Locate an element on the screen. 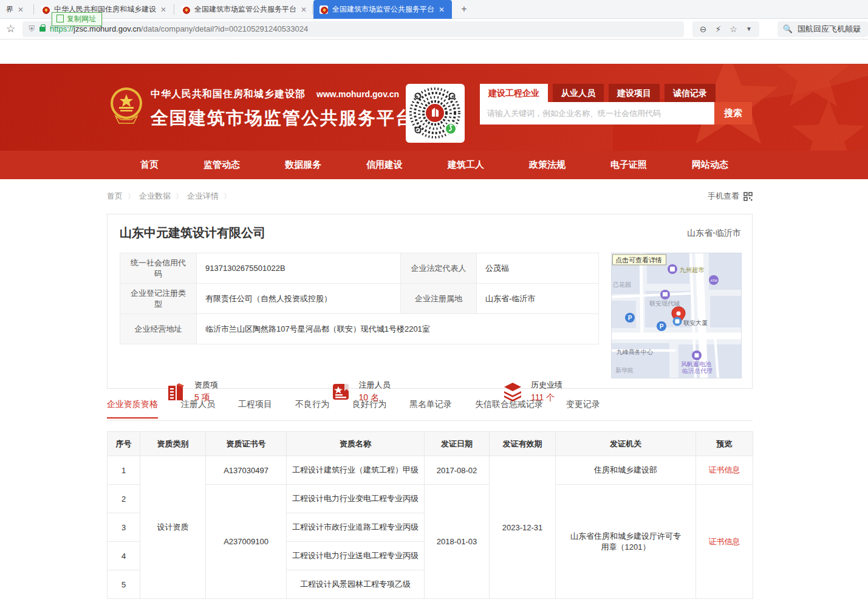  nav-item-data-service: 数据服务 is located at coordinates (303, 165).